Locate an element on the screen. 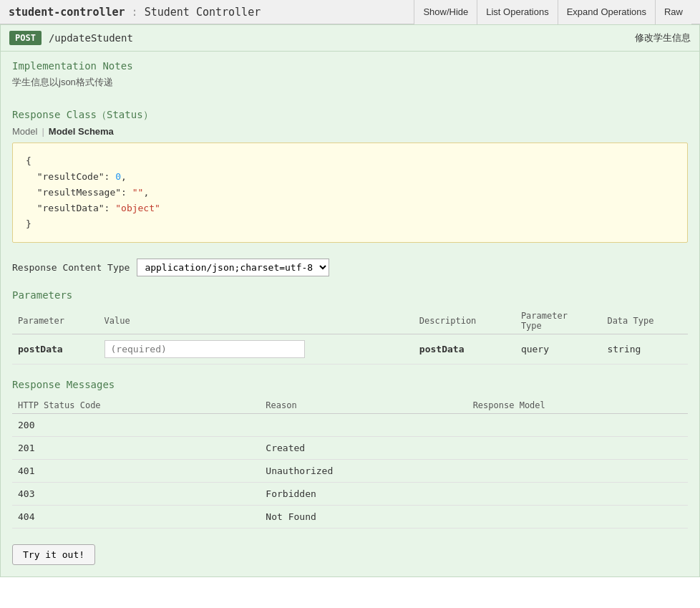  implementation-notes-section: Implementation Notes 学生信息以json格式传递 is located at coordinates (350, 76).